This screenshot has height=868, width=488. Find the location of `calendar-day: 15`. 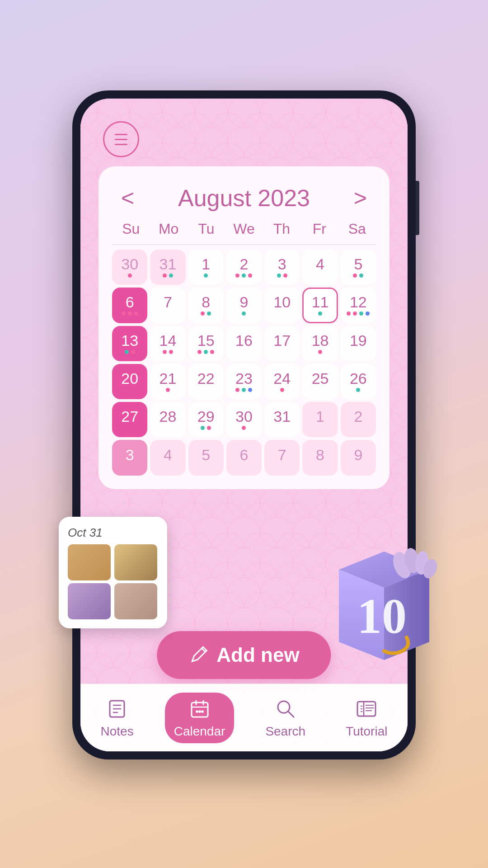

calendar-day: 15 is located at coordinates (206, 344).